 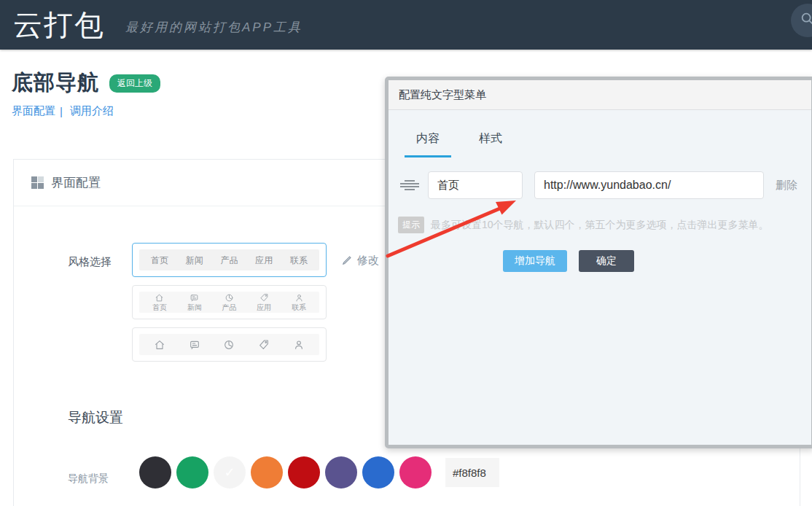 I want to click on nav-url-input, so click(x=649, y=185).